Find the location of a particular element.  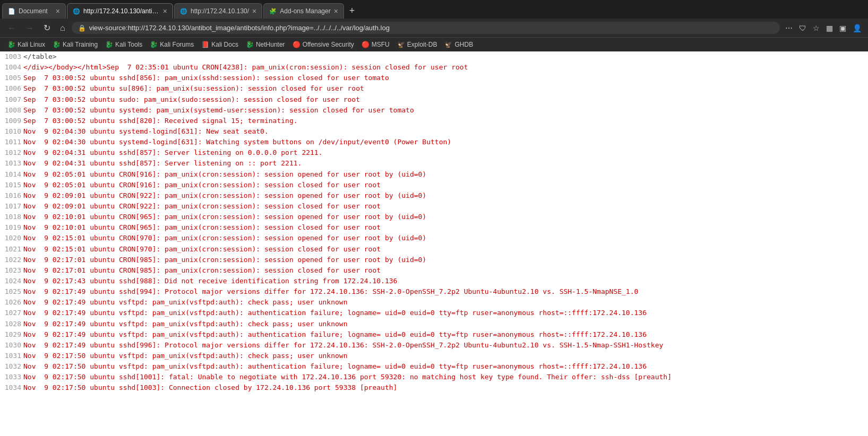

lock-icon: 🔒 is located at coordinates (82, 28).